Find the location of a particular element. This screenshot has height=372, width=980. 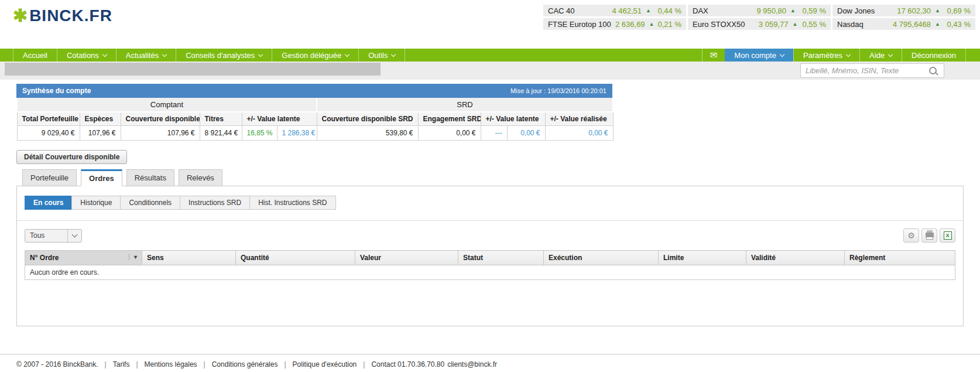

nav-item-parametres: Paramètres is located at coordinates (827, 55).